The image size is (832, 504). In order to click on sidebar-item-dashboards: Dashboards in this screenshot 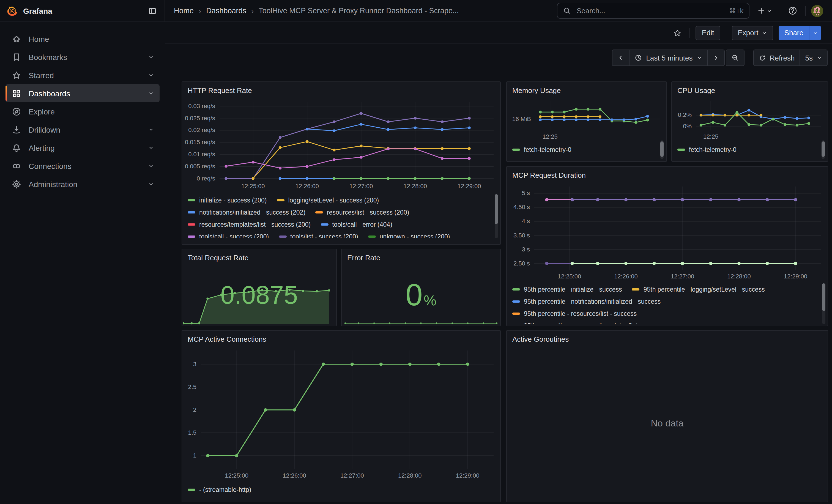, I will do `click(82, 93)`.